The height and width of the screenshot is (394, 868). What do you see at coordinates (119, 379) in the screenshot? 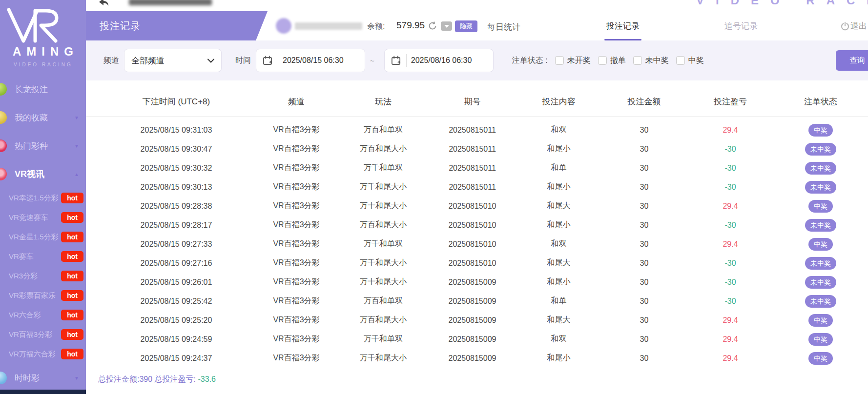
I see `total-amount-label: 总投注金额:` at bounding box center [119, 379].